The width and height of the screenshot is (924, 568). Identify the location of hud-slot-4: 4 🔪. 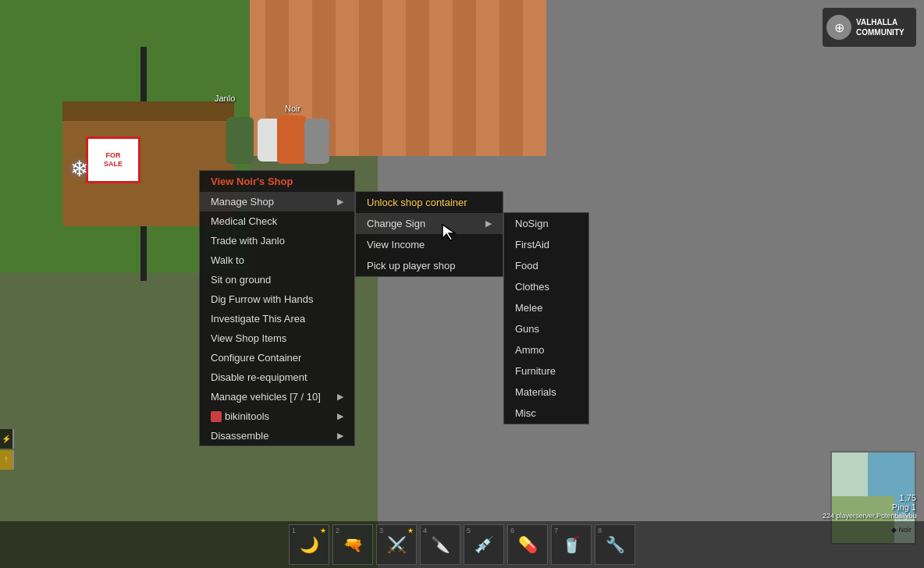
(440, 545).